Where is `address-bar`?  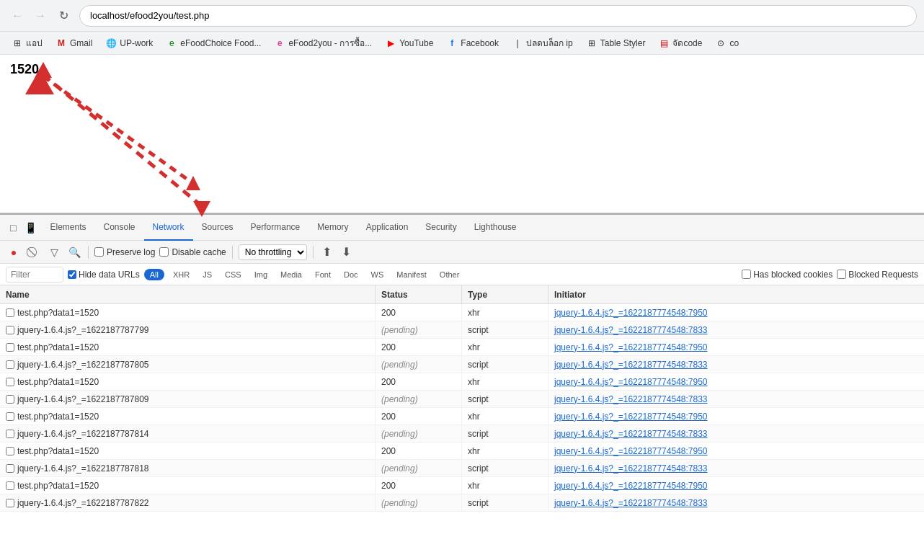
address-bar is located at coordinates (498, 16).